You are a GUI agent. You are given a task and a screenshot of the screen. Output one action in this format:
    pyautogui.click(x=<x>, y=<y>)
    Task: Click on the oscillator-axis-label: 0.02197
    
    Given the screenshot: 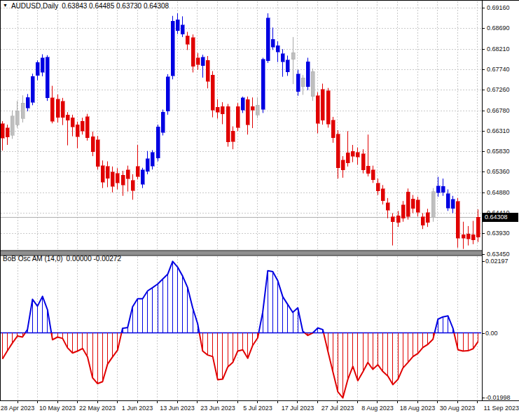 What is the action you would take?
    pyautogui.click(x=497, y=262)
    